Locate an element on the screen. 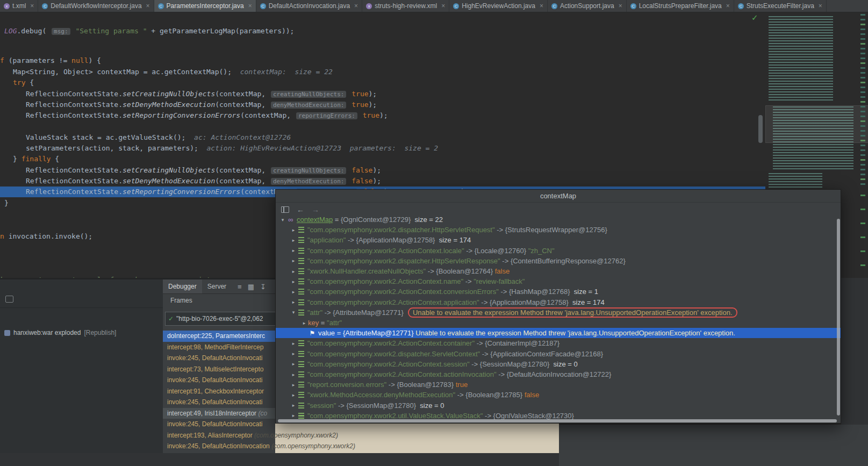 This screenshot has width=868, height=466. variable-row: ▸"report.conversion.errors" -> {Boolean@… is located at coordinates (558, 385).